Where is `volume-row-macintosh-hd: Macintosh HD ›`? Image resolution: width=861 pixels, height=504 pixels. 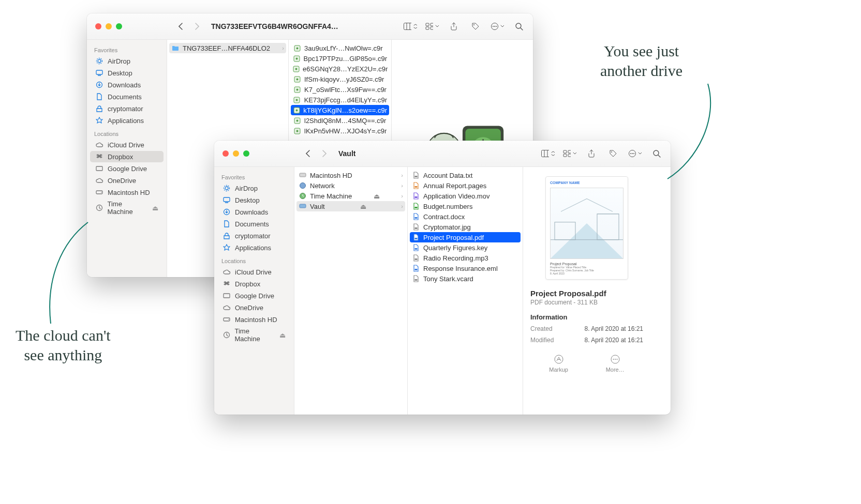 volume-row-macintosh-hd: Macintosh HD › is located at coordinates (351, 175).